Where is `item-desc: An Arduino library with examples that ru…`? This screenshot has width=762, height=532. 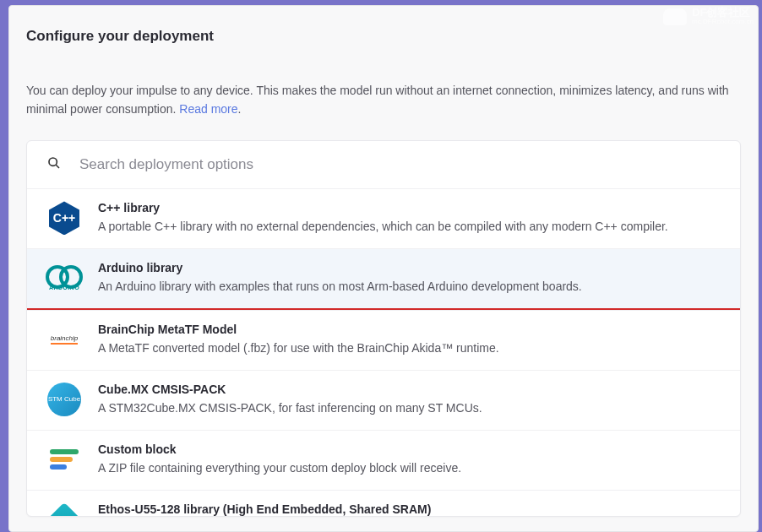 item-desc: An Arduino library with examples that ru… is located at coordinates (410, 286).